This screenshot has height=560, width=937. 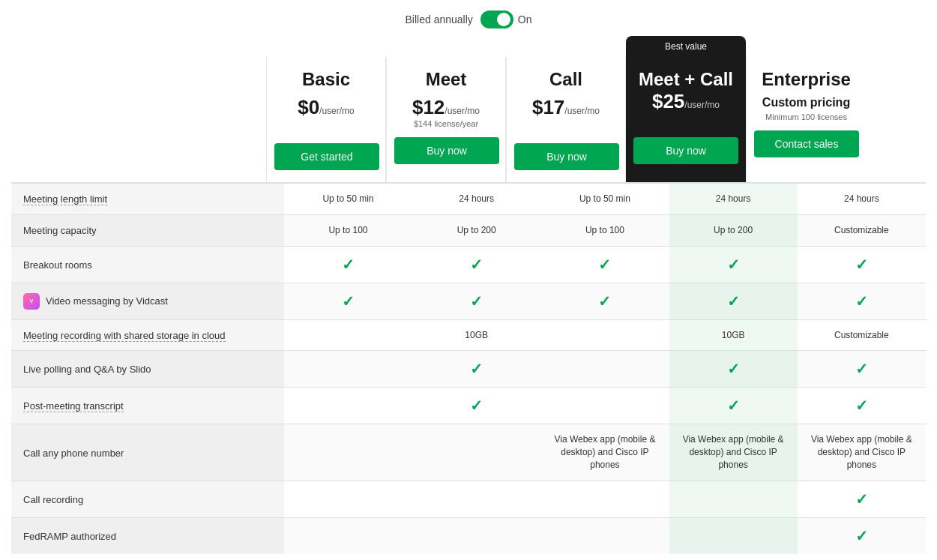 I want to click on cell-text: Via Webex app (mobile & desktop) and Cis…, so click(x=733, y=452).